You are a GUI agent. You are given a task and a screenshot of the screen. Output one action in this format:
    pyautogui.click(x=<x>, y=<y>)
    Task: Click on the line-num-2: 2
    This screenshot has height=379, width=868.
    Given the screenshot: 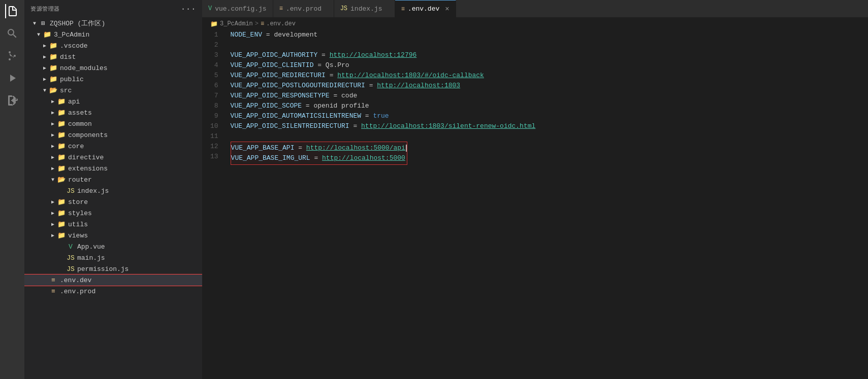 What is the action you would take?
    pyautogui.click(x=214, y=45)
    